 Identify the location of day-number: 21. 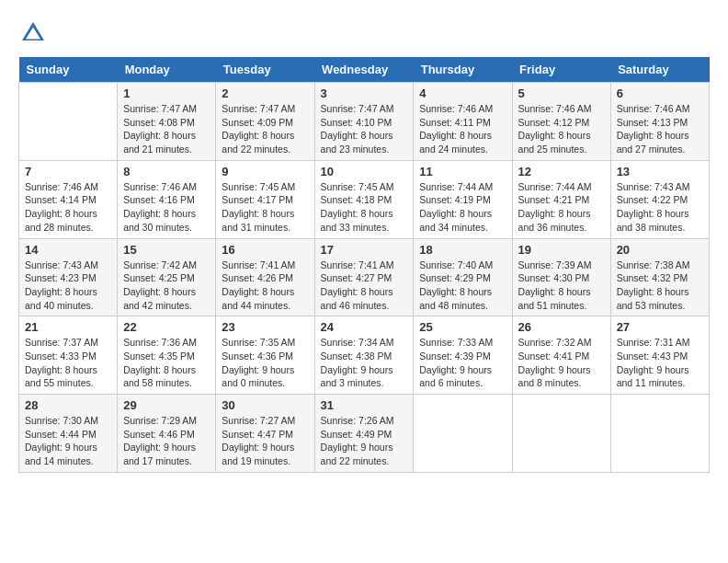
(68, 327).